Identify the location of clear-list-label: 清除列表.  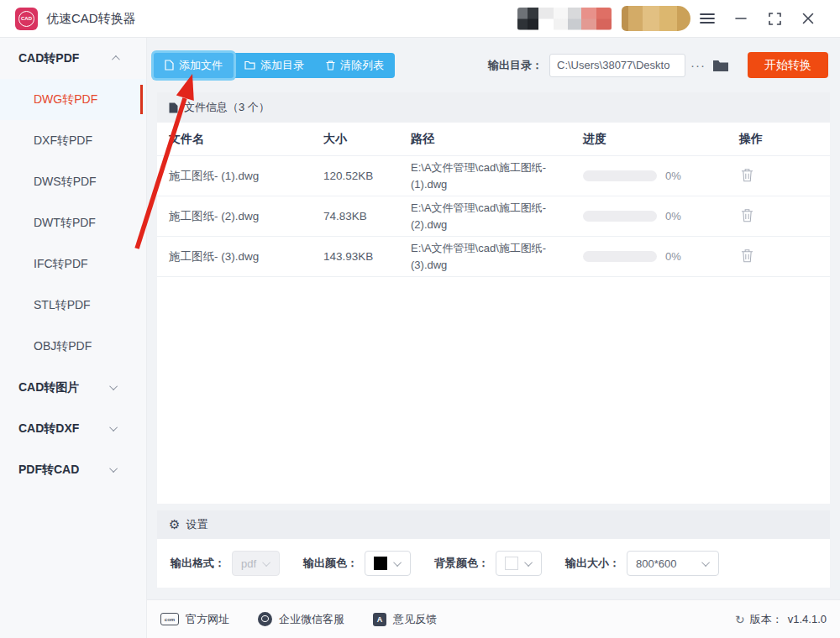
(362, 65).